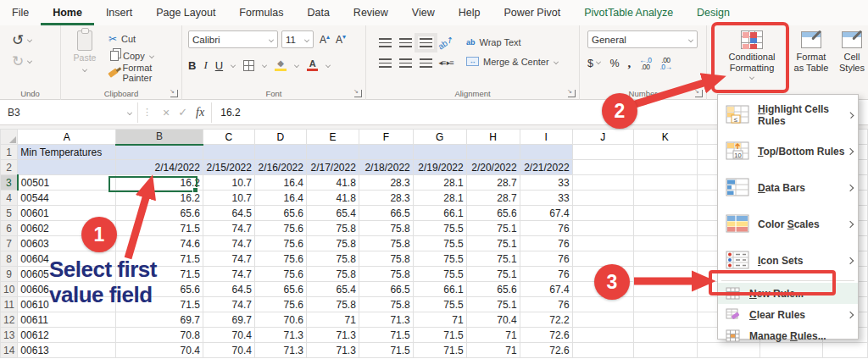 The height and width of the screenshot is (359, 868). Describe the element at coordinates (493, 320) in the screenshot. I see `cell: 70.4` at that location.